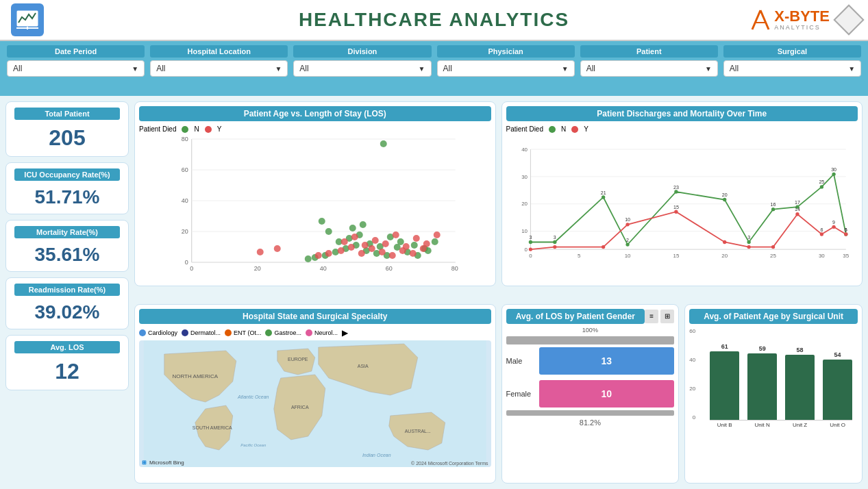  What do you see at coordinates (591, 394) in the screenshot?
I see `gender-female-row: Female 10` at bounding box center [591, 394].